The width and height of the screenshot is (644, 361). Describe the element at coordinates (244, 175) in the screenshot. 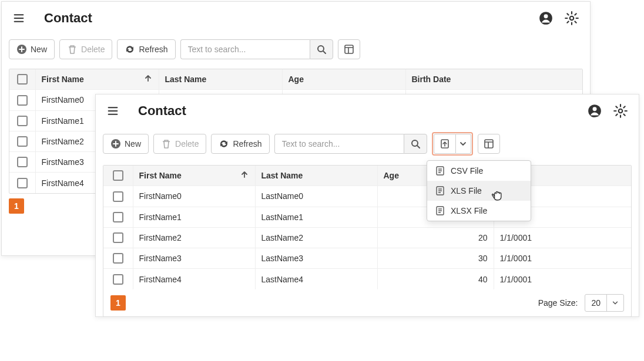

I see `sort-asc-icon` at that location.